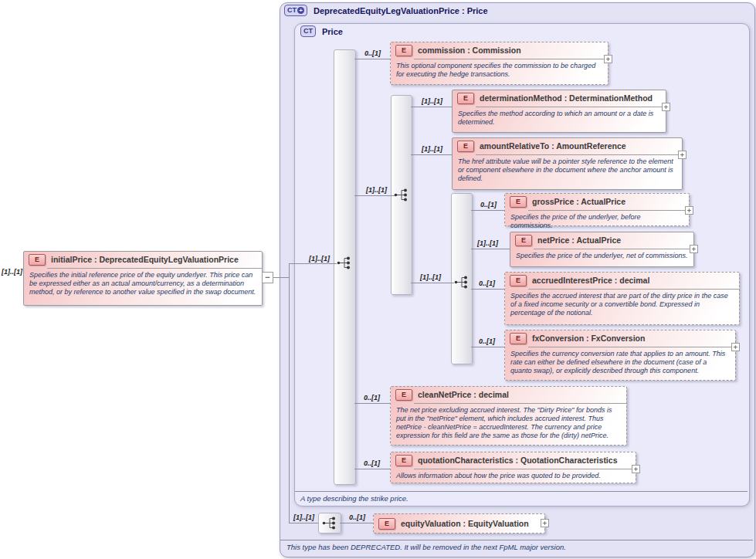 This screenshot has height=559, width=756. What do you see at coordinates (459, 523) in the screenshot?
I see `element-equityValuation: EequityValuation : EquityValuation` at bounding box center [459, 523].